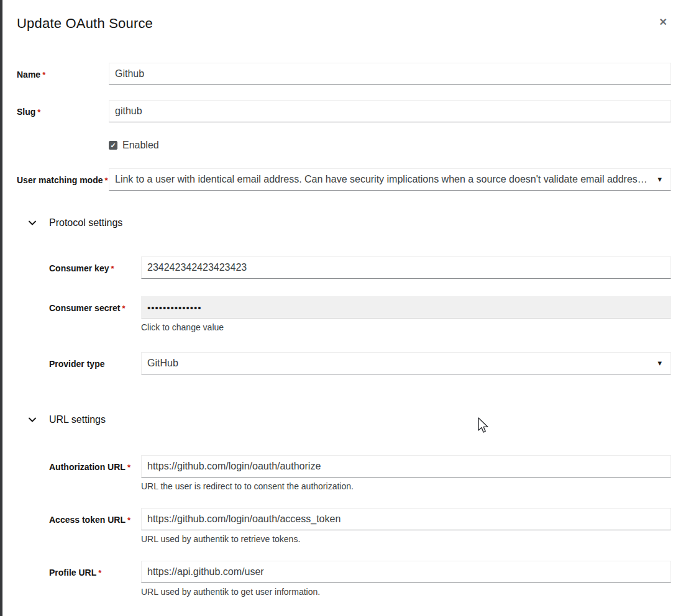  I want to click on consumer-key-row: Consumer key*, so click(360, 268).